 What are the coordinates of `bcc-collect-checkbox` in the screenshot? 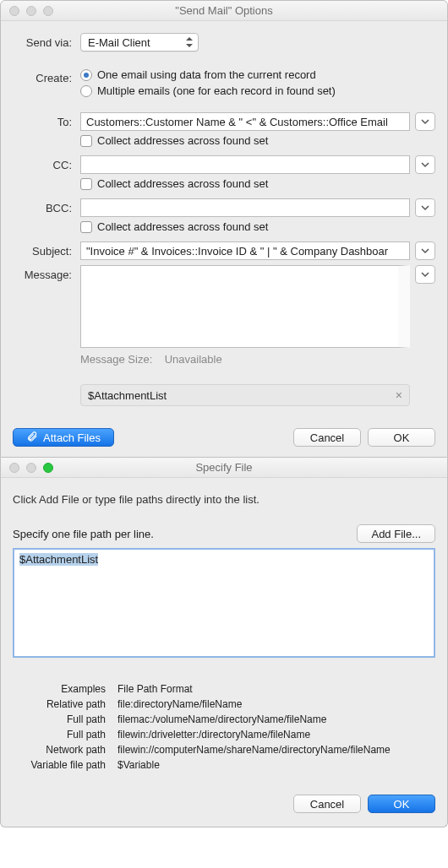 It's located at (86, 227).